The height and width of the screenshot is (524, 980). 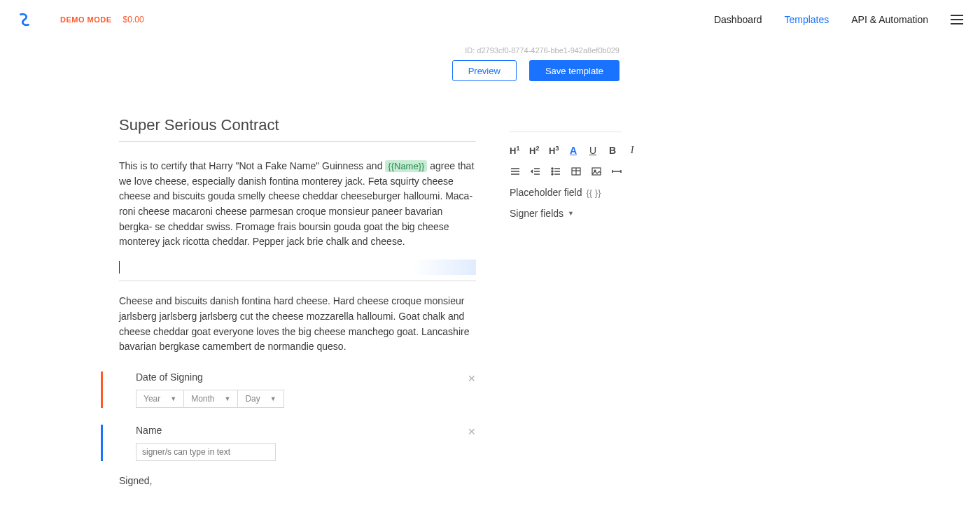 What do you see at coordinates (957, 20) in the screenshot?
I see `menu-icon` at bounding box center [957, 20].